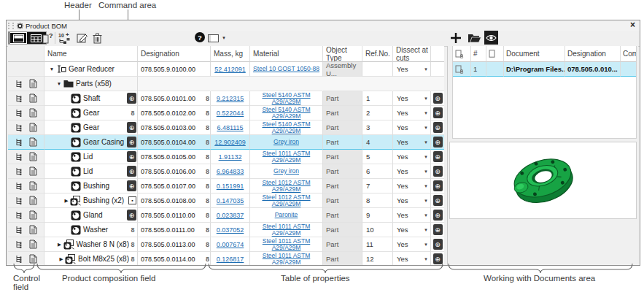  Describe the element at coordinates (174, 157) in the screenshot. I see `designation-cell: 078.505.0.0105.00 8` at that location.